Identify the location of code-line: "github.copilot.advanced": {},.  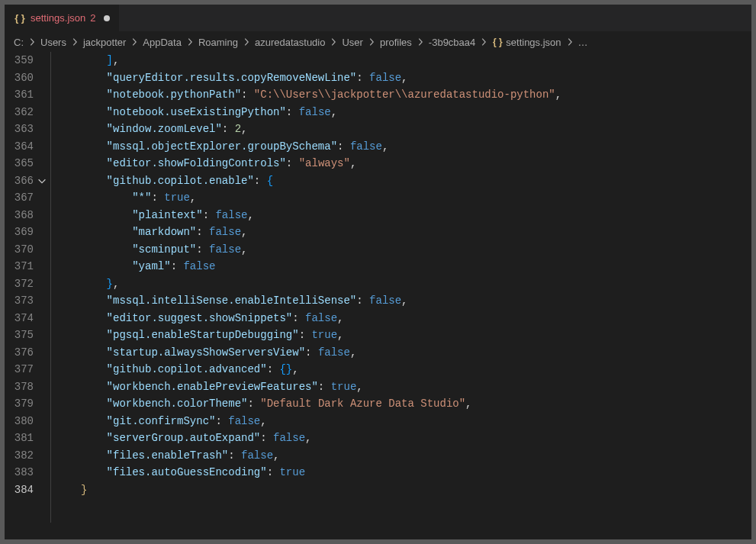
(417, 369).